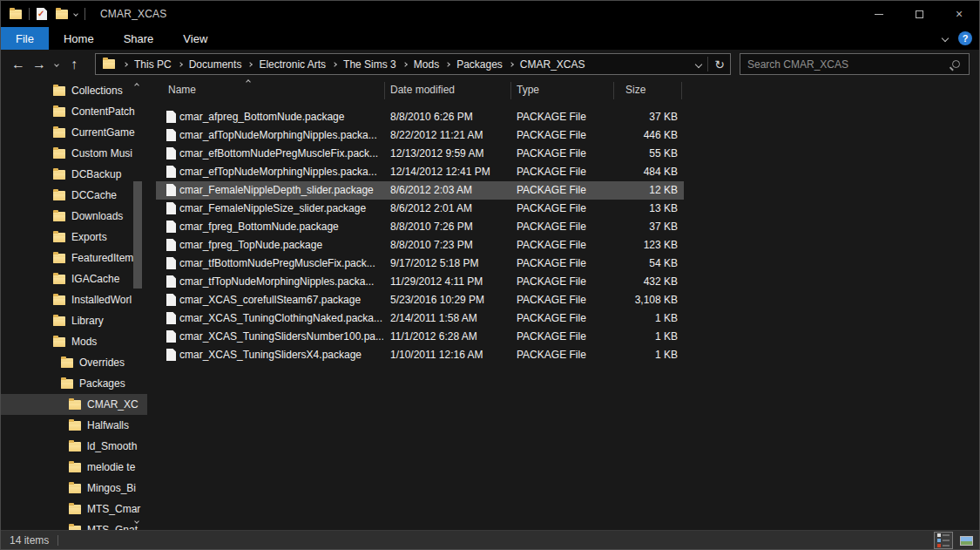 The height and width of the screenshot is (550, 980). Describe the element at coordinates (195, 38) in the screenshot. I see `ribbon-tab: View` at that location.